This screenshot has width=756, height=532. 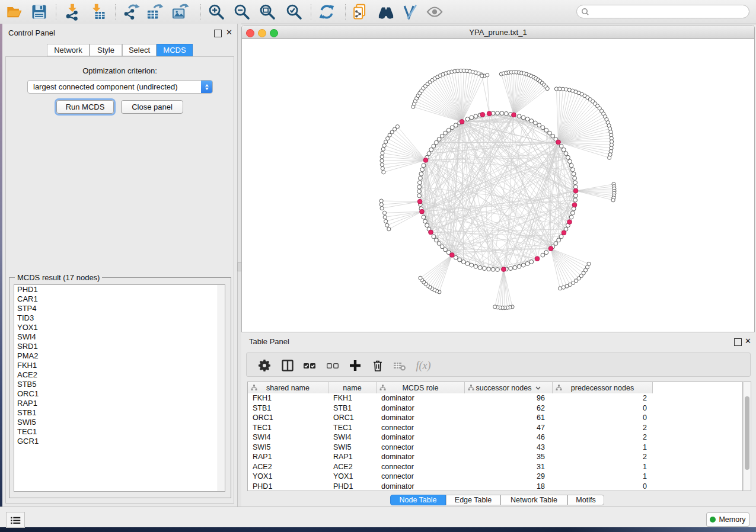 What do you see at coordinates (15, 520) in the screenshot?
I see `task-history-button` at bounding box center [15, 520].